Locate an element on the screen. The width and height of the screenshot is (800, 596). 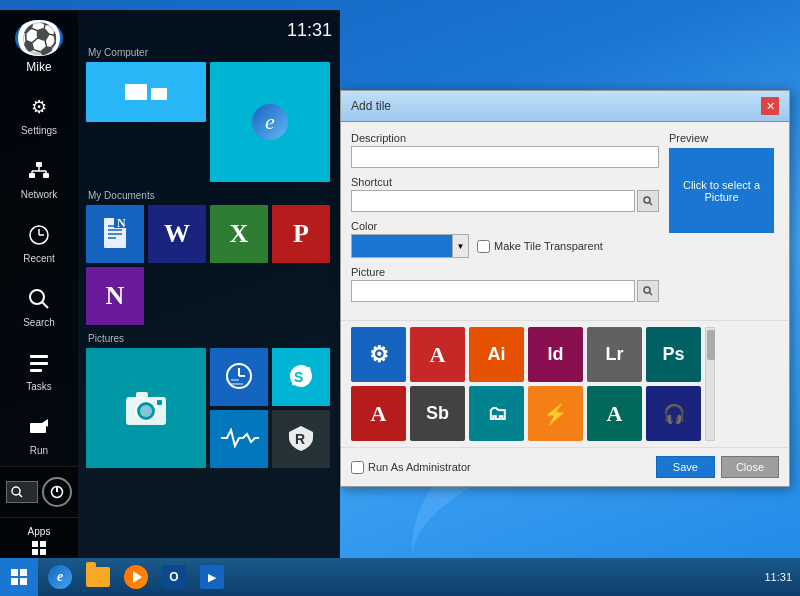
user-avatar: ⚽ is located at coordinates (39, 38).